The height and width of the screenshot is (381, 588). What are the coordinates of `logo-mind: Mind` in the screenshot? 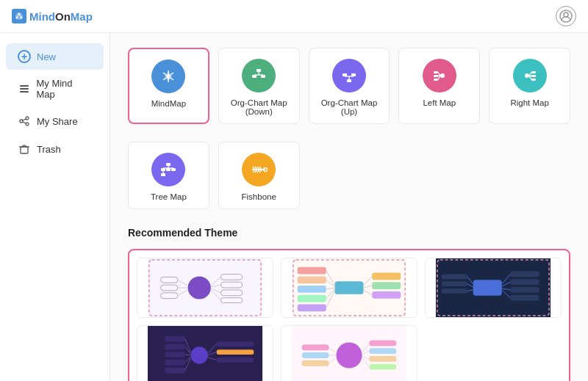 It's located at (43, 16).